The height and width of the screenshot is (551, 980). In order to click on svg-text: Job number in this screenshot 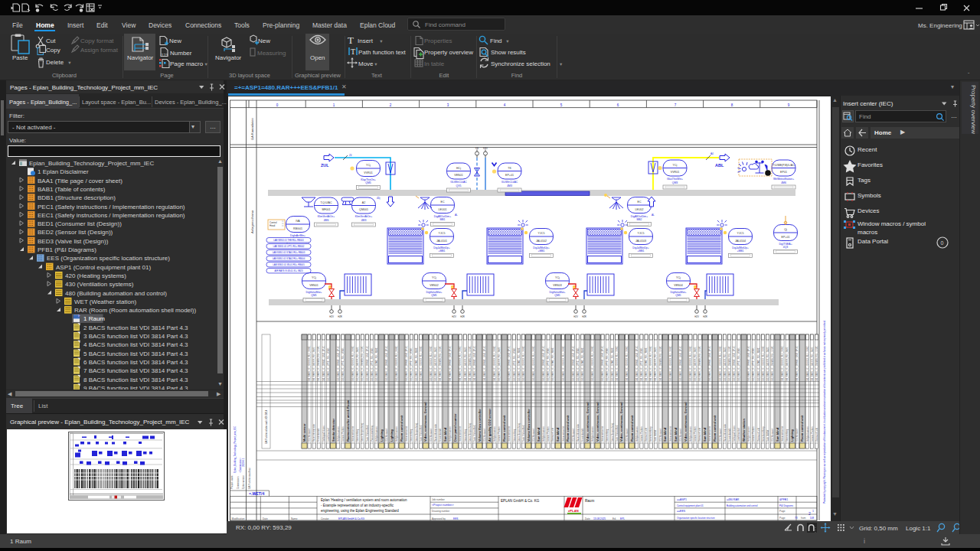, I will do `click(439, 500)`.